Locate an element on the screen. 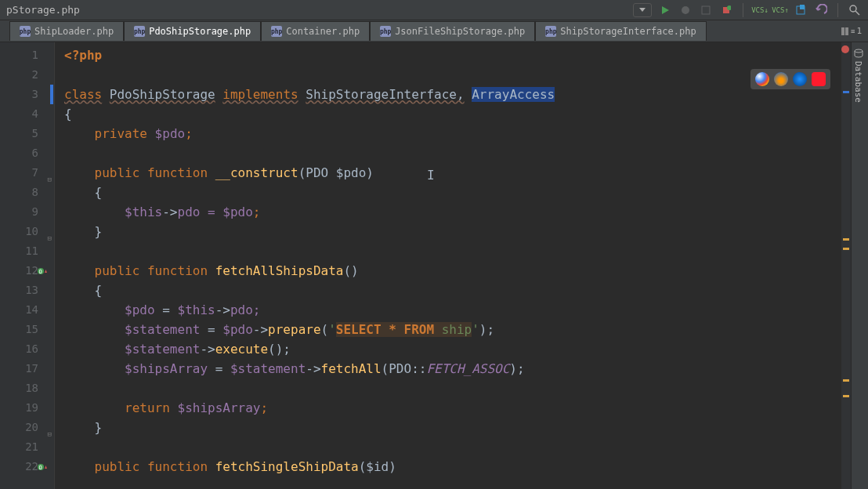 The height and width of the screenshot is (489, 868). chrome-icon is located at coordinates (762, 79).